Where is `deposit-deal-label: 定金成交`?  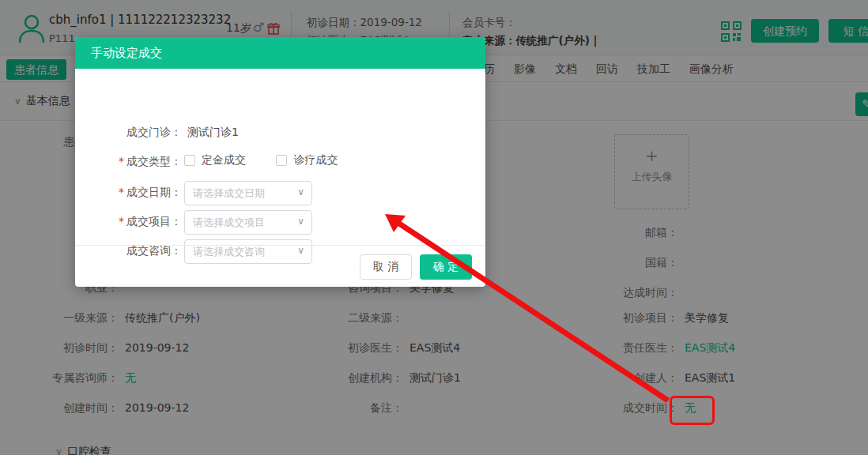
deposit-deal-label: 定金成交 is located at coordinates (224, 160).